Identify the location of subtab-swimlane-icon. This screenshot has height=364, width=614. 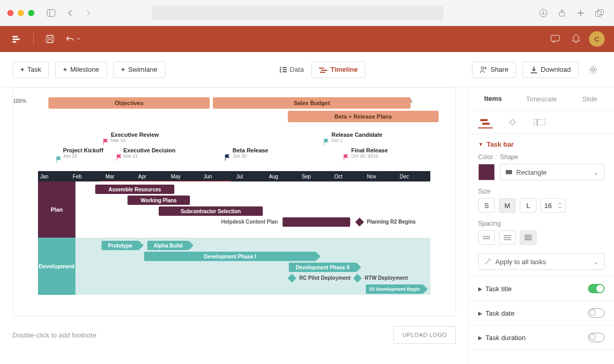
(540, 122).